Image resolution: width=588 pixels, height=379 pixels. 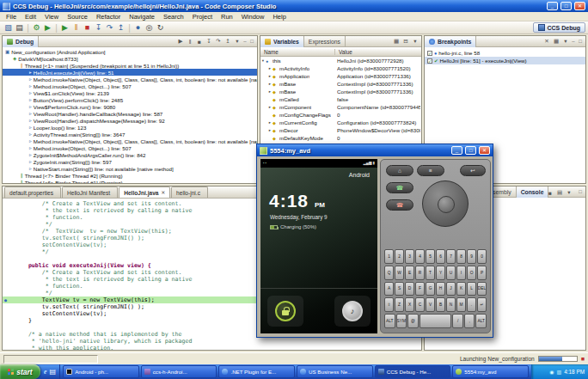 What do you see at coordinates (471, 273) in the screenshot?
I see `keyboard-key: O` at bounding box center [471, 273].